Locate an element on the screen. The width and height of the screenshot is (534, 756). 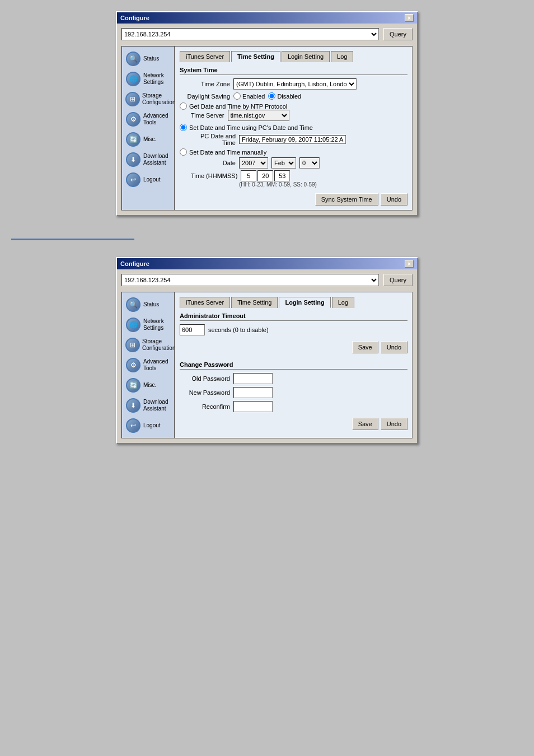
sidebar-item-storage-1: ⊞ StorageConfiguration is located at coordinates (148, 99).